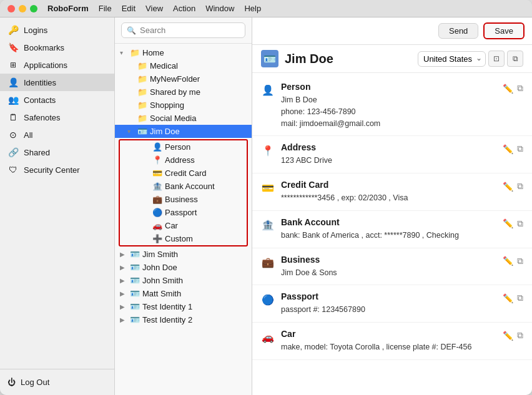 Image resolution: width=532 pixels, height=395 pixels. What do you see at coordinates (184, 31) in the screenshot?
I see `search-bar: 🔍` at bounding box center [184, 31].